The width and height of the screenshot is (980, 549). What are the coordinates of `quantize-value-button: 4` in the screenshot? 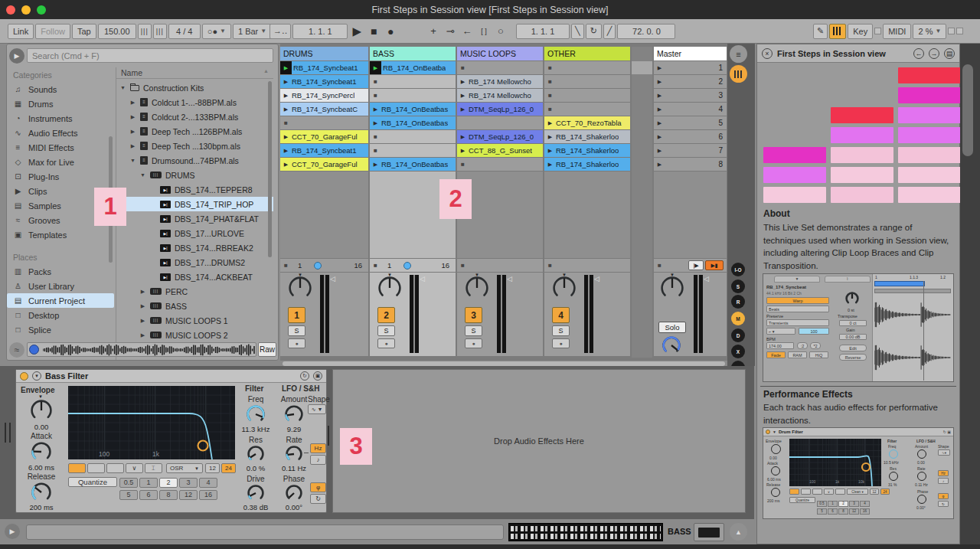 It's located at (208, 482).